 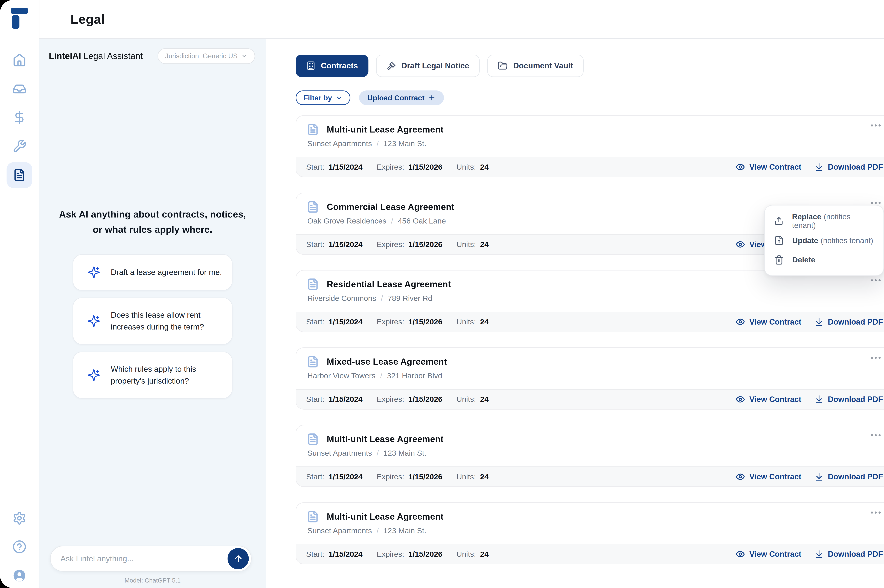 I want to click on contract-title: Multi-unit Lease Agreement, so click(x=385, y=517).